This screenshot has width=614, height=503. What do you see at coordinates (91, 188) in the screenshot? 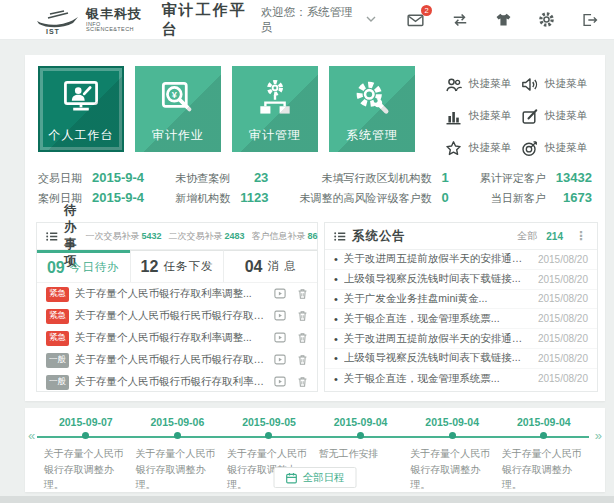
I see `stats-group-dates: 交易日期2015-9-4 案例日期2015-9-4` at bounding box center [91, 188].